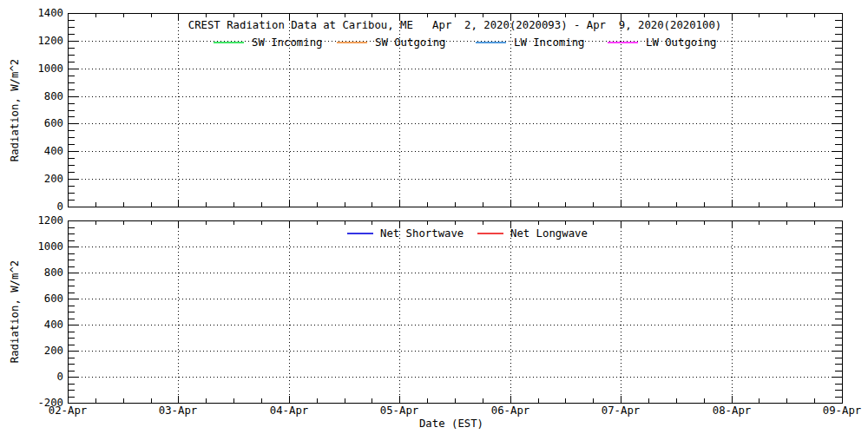  What do you see at coordinates (68, 411) in the screenshot?
I see `x-tick-label: 02-Apr` at bounding box center [68, 411].